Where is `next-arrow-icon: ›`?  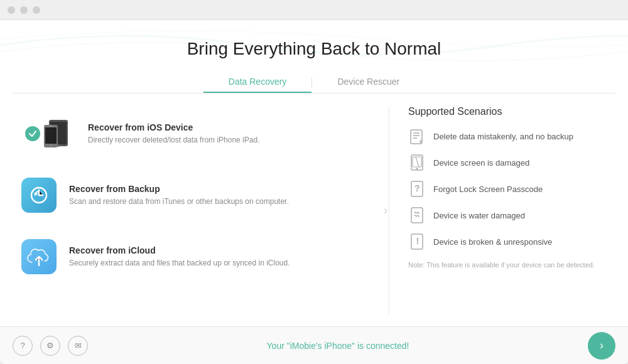
next-arrow-icon: › is located at coordinates (602, 345).